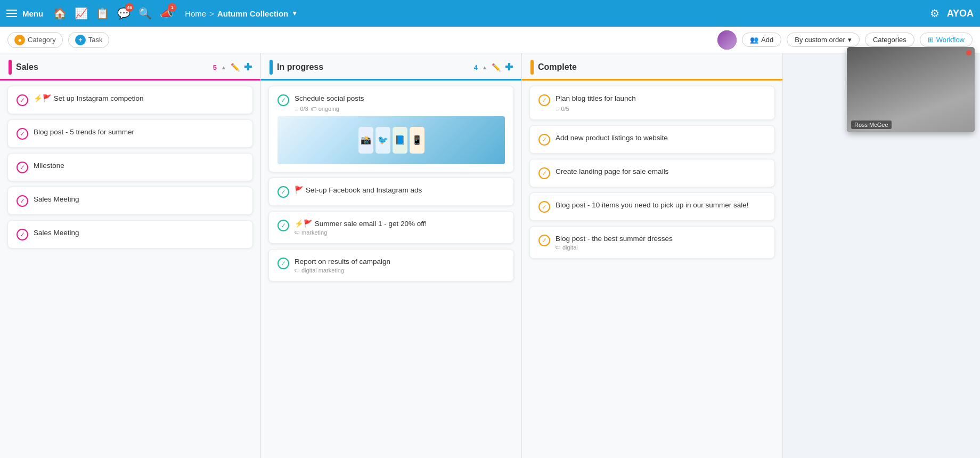  I want to click on category-button: ● Category, so click(35, 40).